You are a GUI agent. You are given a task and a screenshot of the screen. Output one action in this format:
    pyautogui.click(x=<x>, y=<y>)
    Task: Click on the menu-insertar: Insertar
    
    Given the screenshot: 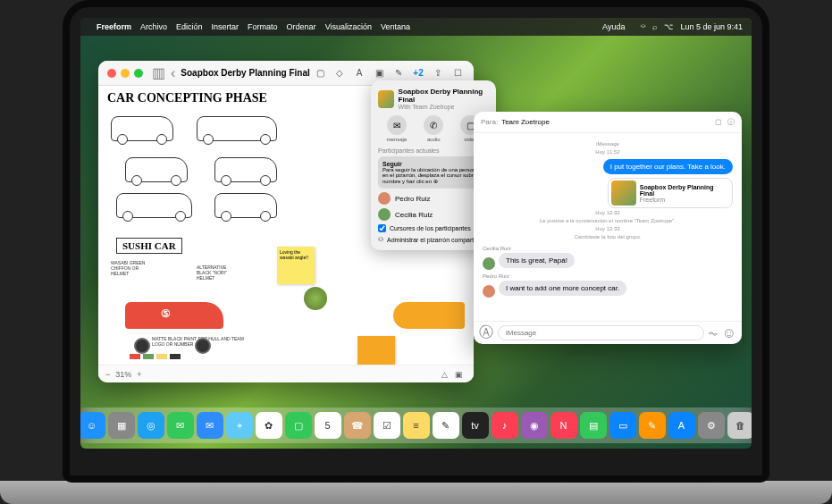 What is the action you would take?
    pyautogui.click(x=225, y=27)
    